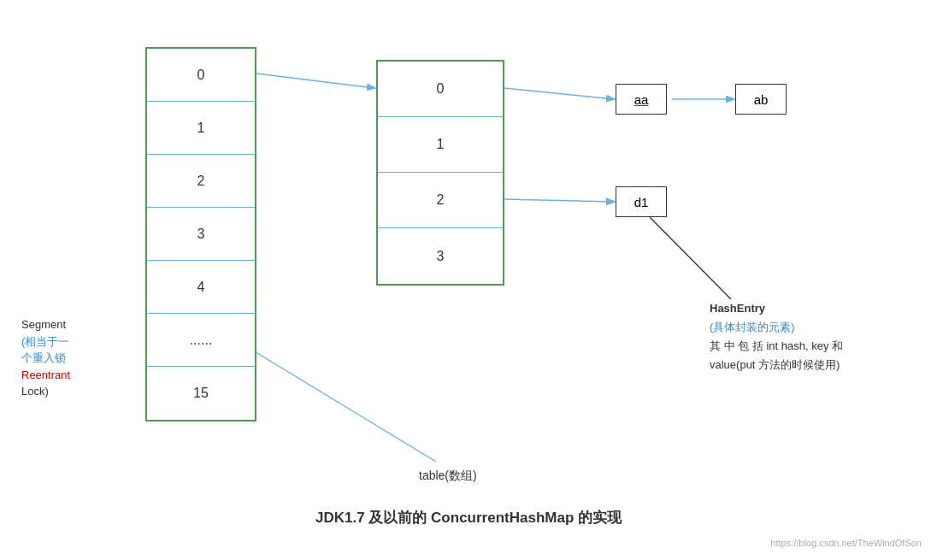 This screenshot has height=560, width=937. I want to click on diagram-title: JDK1.7 及以前的 ConcurrentHashMap 的实现, so click(468, 518).